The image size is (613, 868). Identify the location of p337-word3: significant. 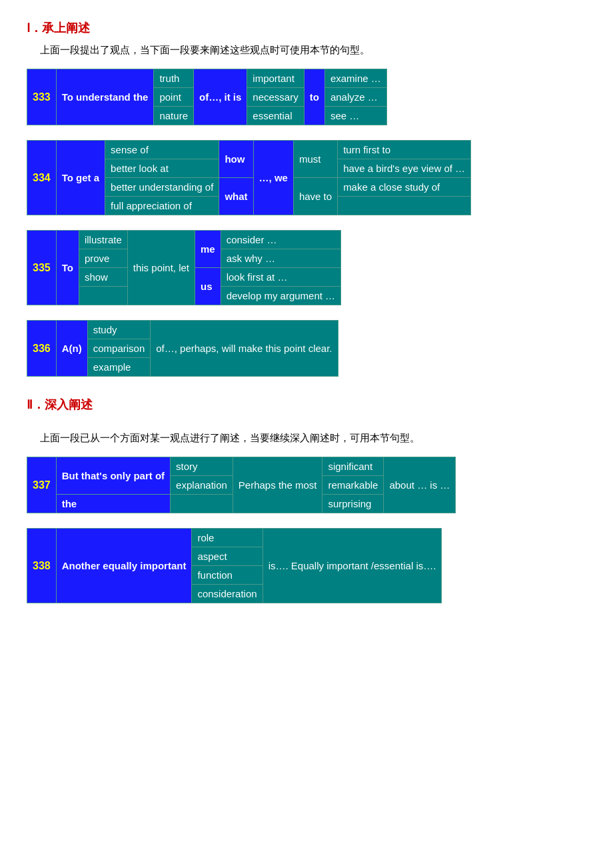
(353, 467).